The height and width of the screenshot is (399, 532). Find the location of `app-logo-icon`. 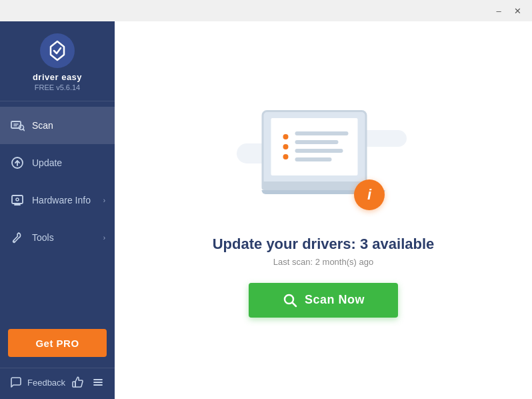

app-logo-icon is located at coordinates (57, 51).